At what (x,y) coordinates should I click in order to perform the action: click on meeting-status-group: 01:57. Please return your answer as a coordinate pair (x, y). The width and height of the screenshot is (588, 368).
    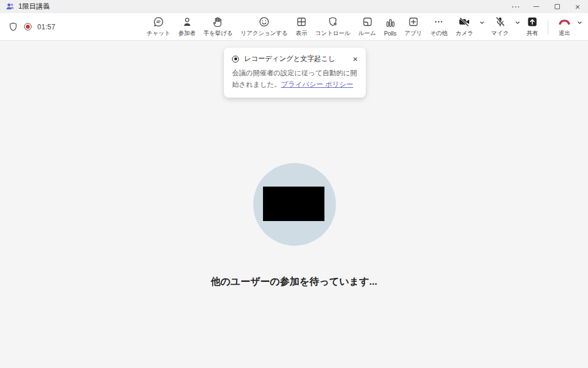
    Looking at the image, I should click on (28, 27).